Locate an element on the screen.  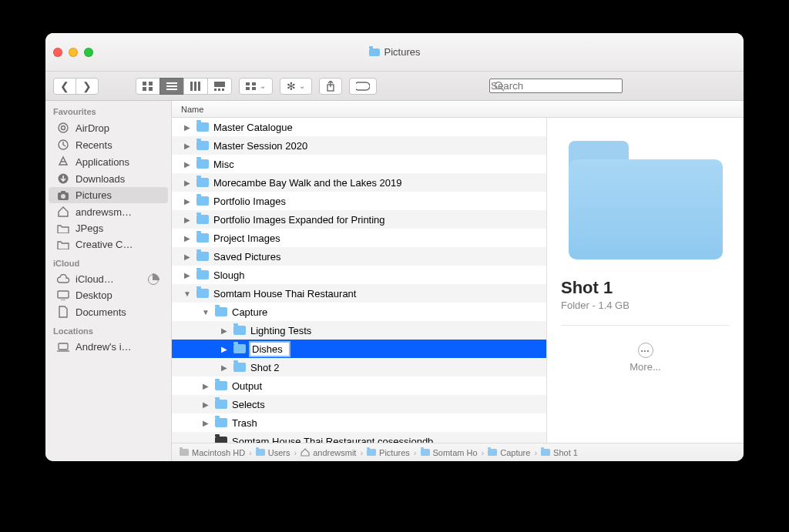
chevron-right-icon: › is located at coordinates (483, 453).